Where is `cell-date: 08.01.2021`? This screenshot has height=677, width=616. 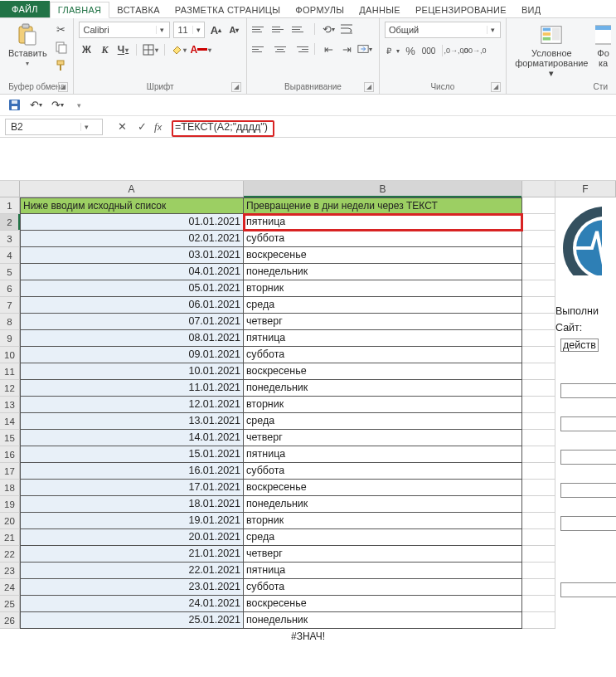 cell-date: 08.01.2021 is located at coordinates (132, 338).